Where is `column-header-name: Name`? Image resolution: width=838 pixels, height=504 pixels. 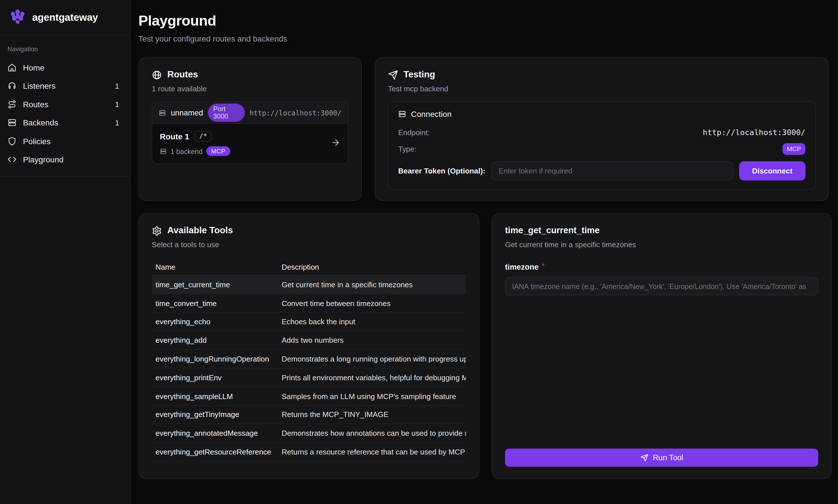 column-header-name: Name is located at coordinates (216, 267).